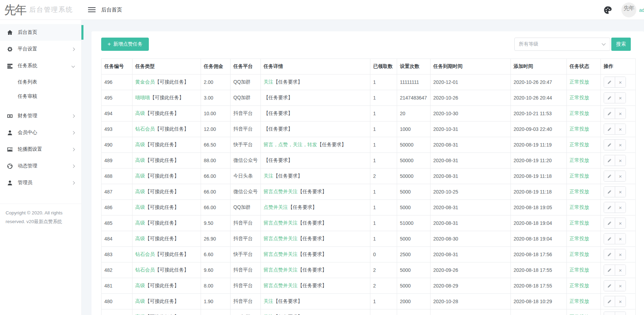 This screenshot has width=644, height=315. What do you see at coordinates (41, 82) in the screenshot?
I see `sidebar-subitem-任务列表: 任务列表` at bounding box center [41, 82].